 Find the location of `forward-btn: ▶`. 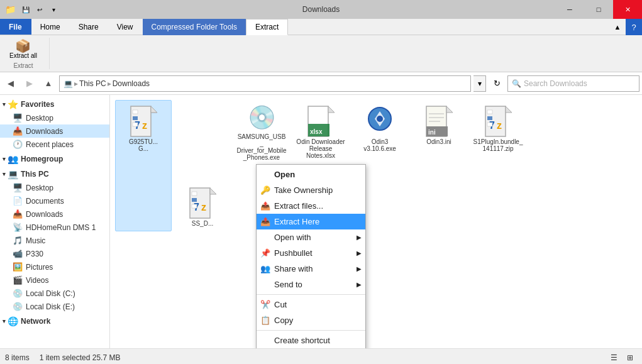

forward-btn: ▶ is located at coordinates (30, 84).